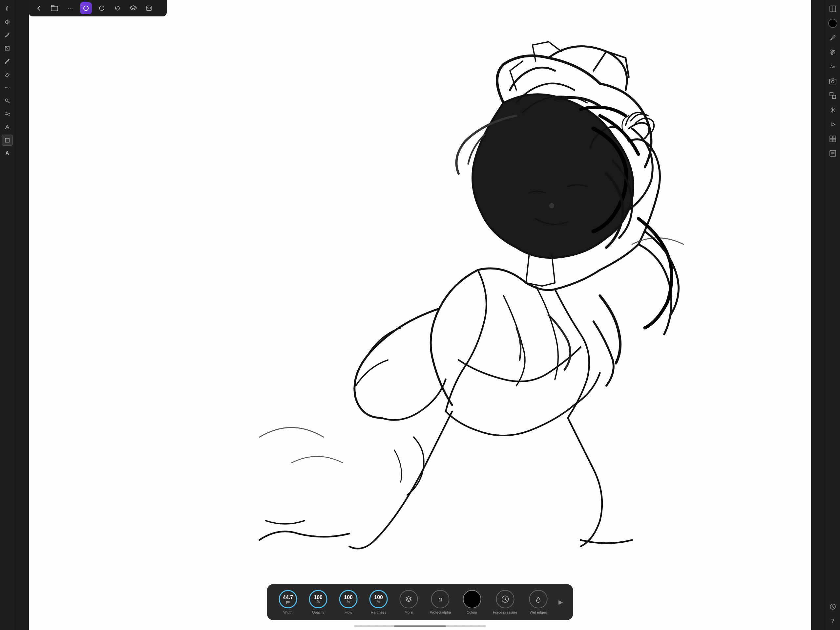 The image size is (840, 630). What do you see at coordinates (833, 139) in the screenshot?
I see `grid-button` at bounding box center [833, 139].